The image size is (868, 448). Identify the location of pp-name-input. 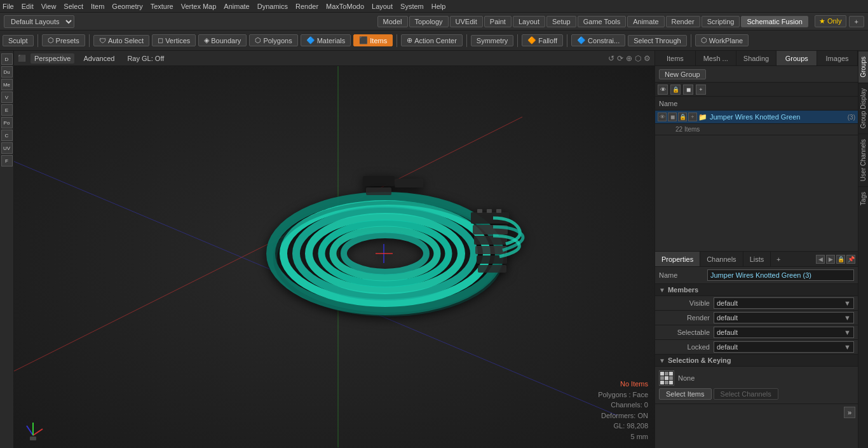
(780, 275).